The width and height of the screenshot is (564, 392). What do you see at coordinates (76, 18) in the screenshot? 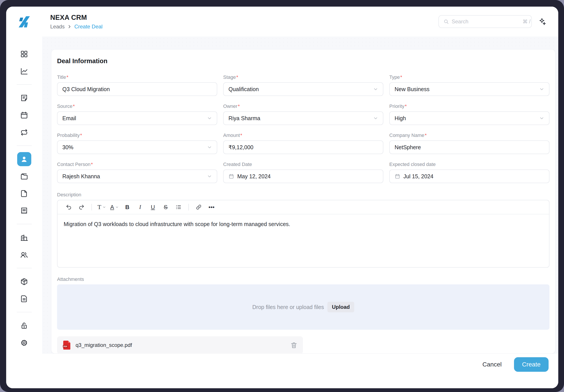
I see `app-title: NEXA CRM` at bounding box center [76, 18].